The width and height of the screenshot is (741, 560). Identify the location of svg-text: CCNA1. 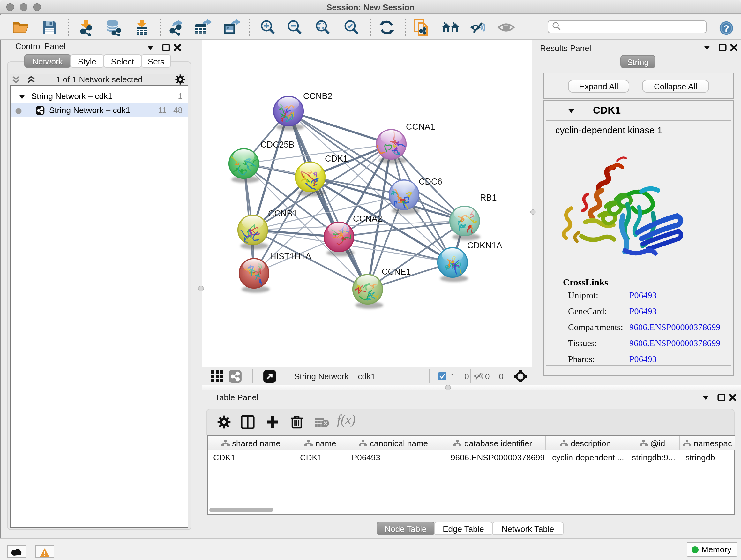
(421, 127).